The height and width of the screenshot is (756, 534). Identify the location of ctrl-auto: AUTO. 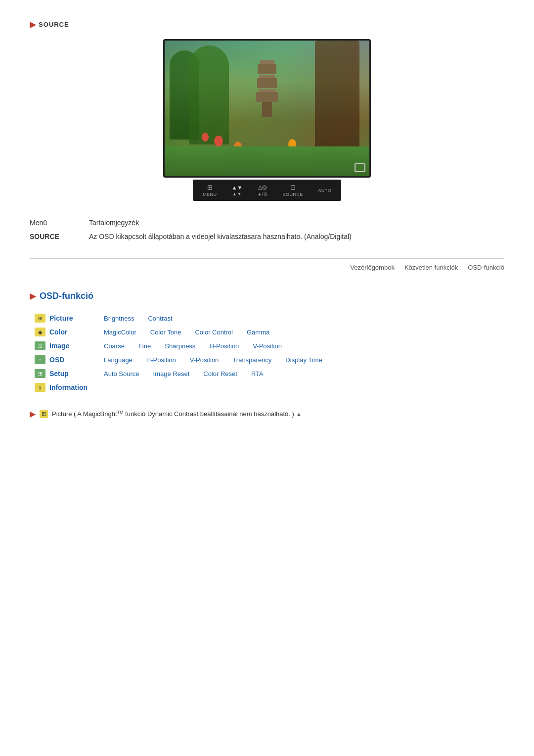
(324, 190).